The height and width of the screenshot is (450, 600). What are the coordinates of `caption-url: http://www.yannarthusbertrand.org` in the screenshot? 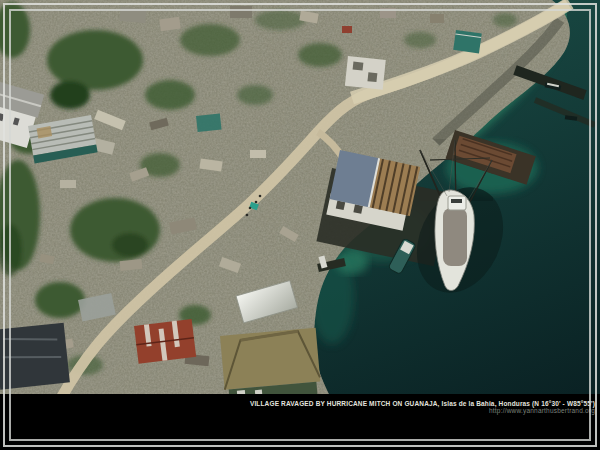 It's located at (298, 410).